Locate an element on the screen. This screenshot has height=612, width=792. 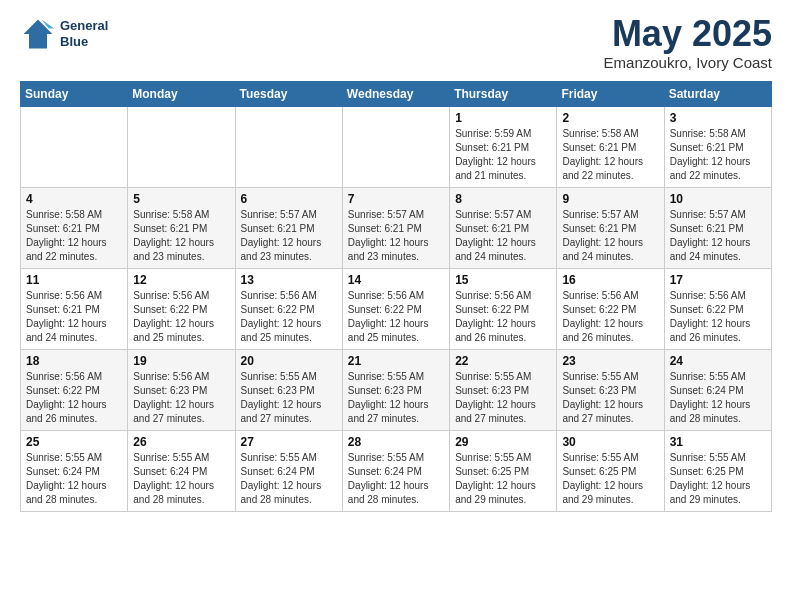
day-header-row: SundayMondayTuesdayWednesdayThursdayFrid… is located at coordinates (396, 94).